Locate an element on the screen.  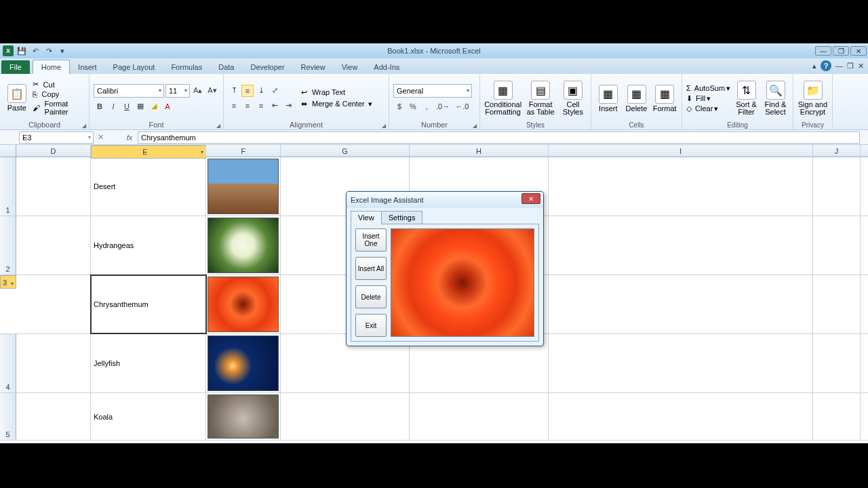
row-header-3: 3 is located at coordinates (8, 282).